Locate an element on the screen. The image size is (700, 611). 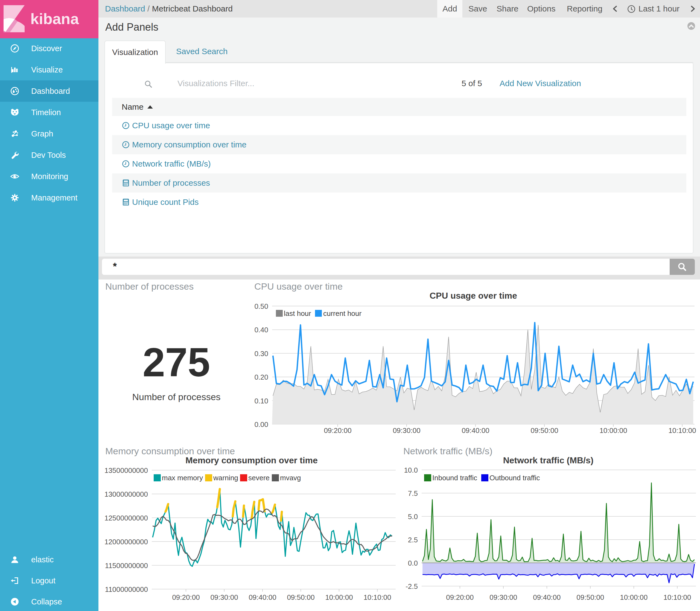
svg-text: 0.30 is located at coordinates (261, 354).